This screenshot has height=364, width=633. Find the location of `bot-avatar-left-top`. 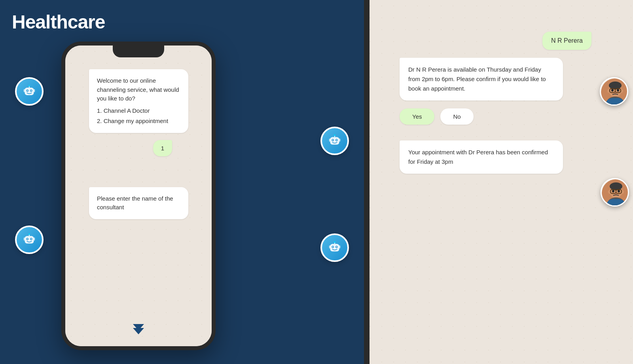

bot-avatar-left-top is located at coordinates (29, 91).